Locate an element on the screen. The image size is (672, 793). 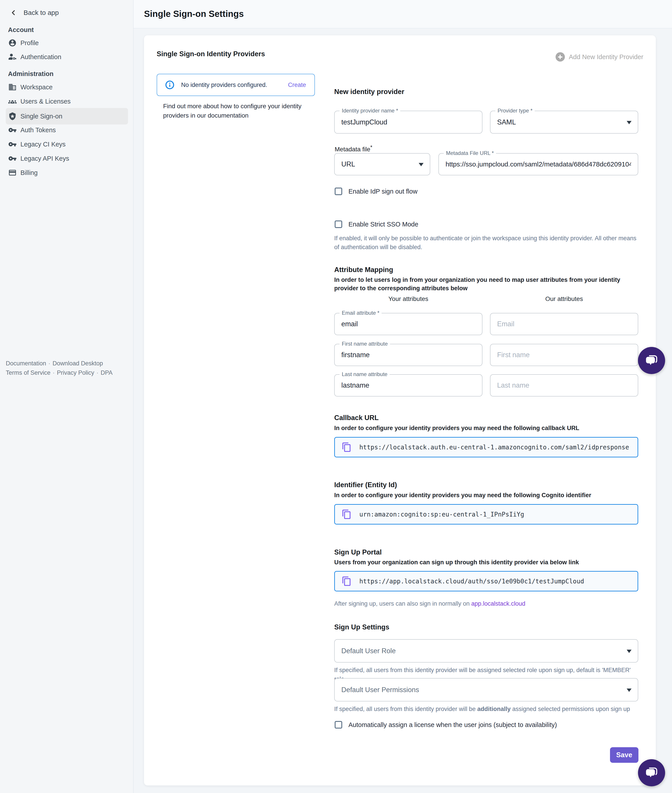
first-name-attribute-input is located at coordinates (408, 355).